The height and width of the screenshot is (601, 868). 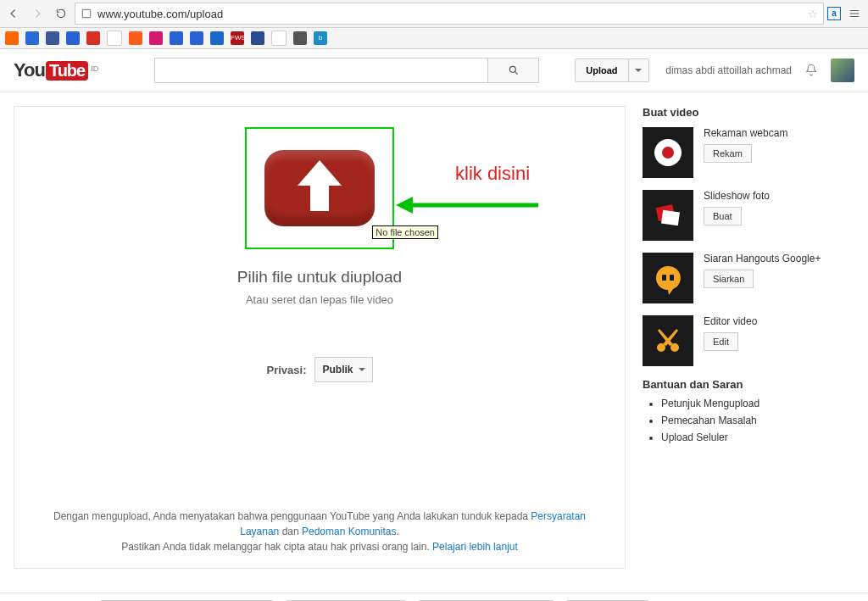 I want to click on bookmark-icon: FWS, so click(x=237, y=38).